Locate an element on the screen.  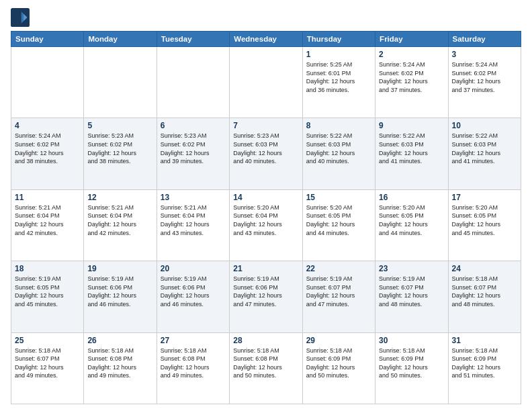
calendar-cell: 18Sunrise: 5:19 AM Sunset: 6:05 PM Dayli… is located at coordinates (48, 297).